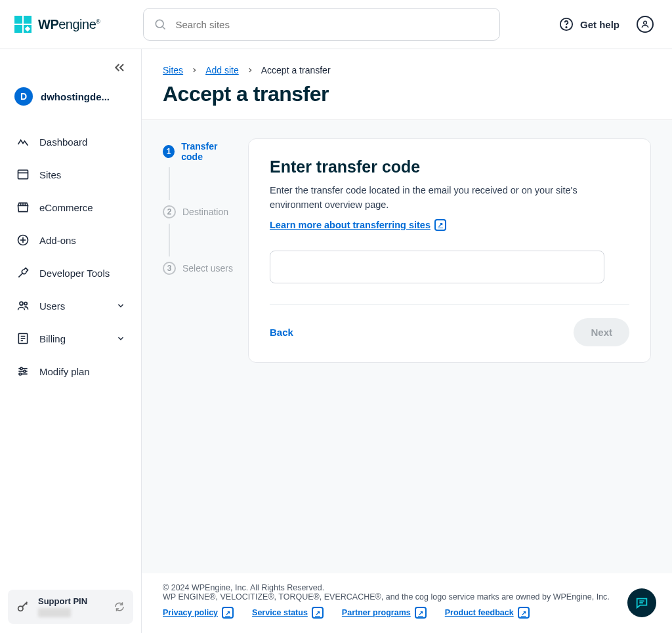  Describe the element at coordinates (407, 84) in the screenshot. I see `page-header: Sites Add site Accept a transfer Accept …` at that location.